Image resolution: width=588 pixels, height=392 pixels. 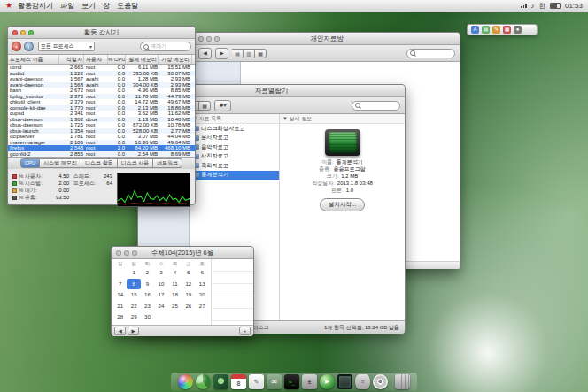 What do you see at coordinates (257, 382) in the screenshot?
I see `dock-notes-icon: ✎` at bounding box center [257, 382].